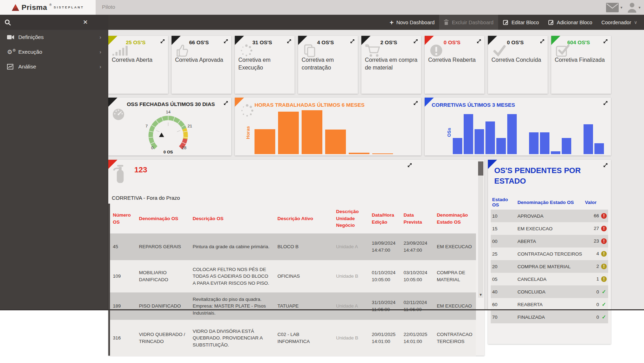 The image size is (644, 363). Describe the element at coordinates (168, 152) in the screenshot. I see `gauge-value: 0 OS` at that location.